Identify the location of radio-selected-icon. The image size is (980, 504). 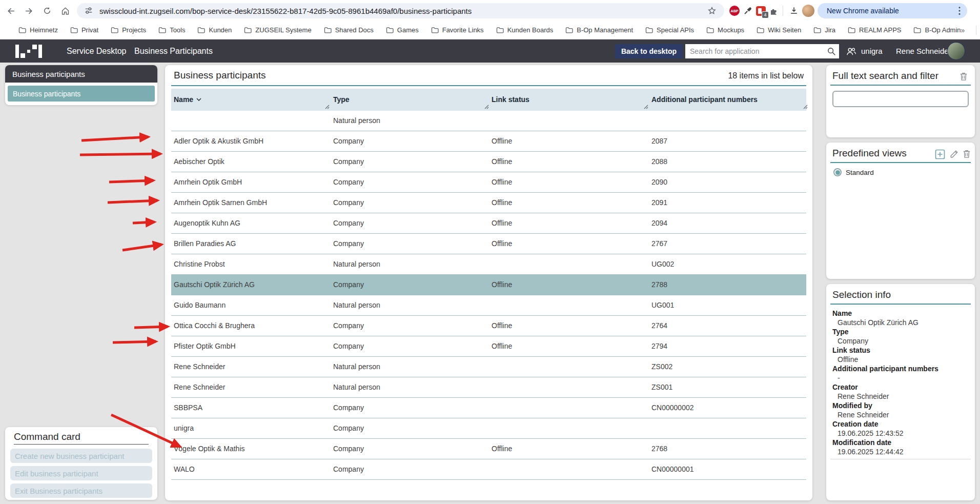
(838, 172).